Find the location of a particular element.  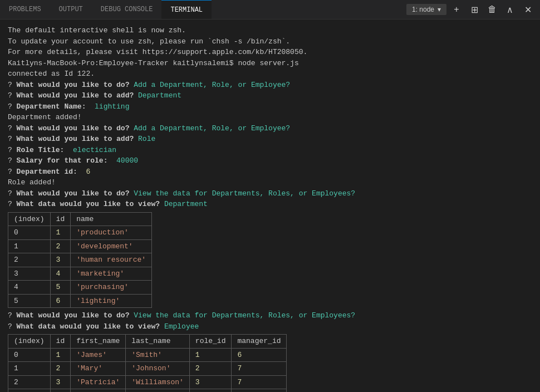

cell-name: 'lighting' is located at coordinates (111, 301).